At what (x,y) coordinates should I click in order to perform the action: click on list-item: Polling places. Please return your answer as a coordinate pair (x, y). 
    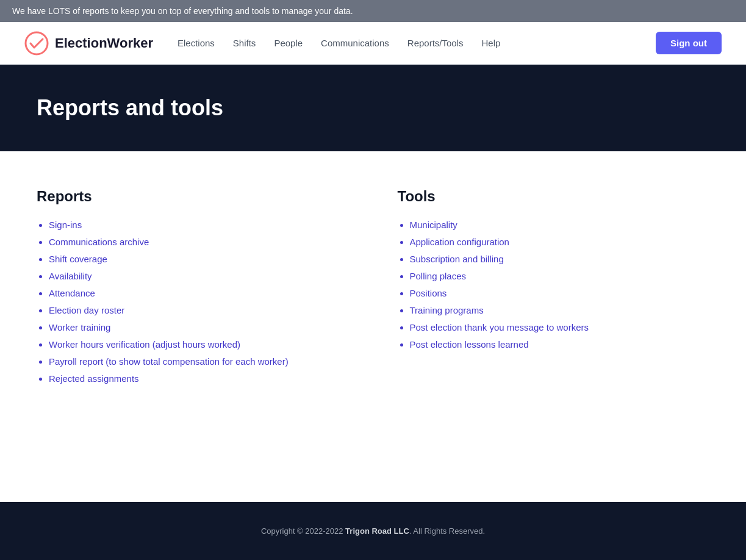
    Looking at the image, I should click on (560, 276).